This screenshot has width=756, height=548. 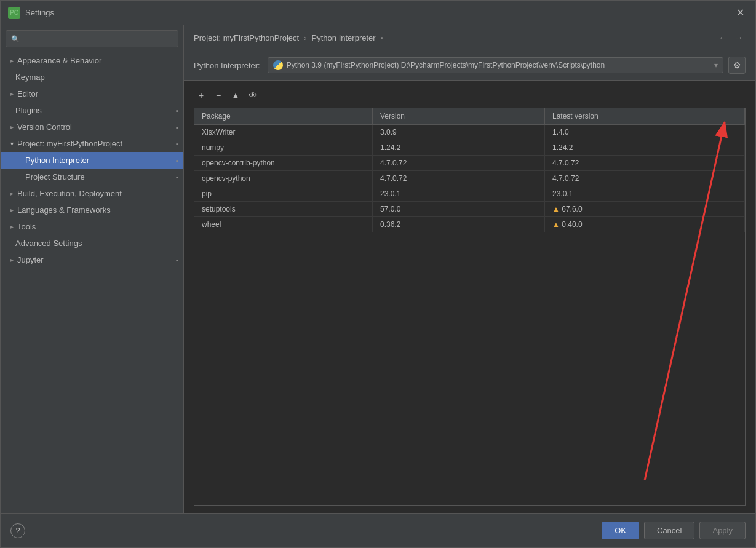 I want to click on package-name: XlsxWriter, so click(x=284, y=132).